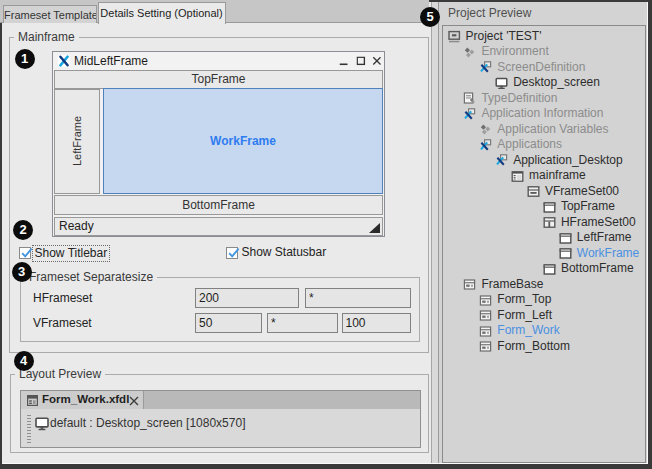 The width and height of the screenshot is (652, 469). I want to click on maximize-button, so click(361, 61).